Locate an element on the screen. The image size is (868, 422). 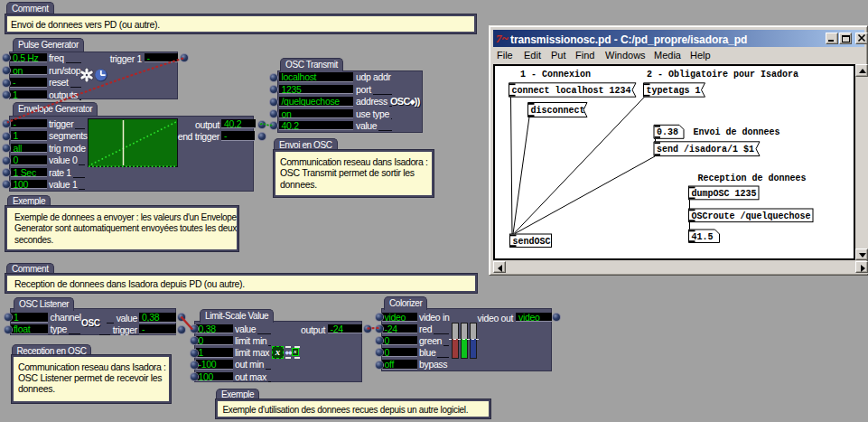
svg-text: 41.5 is located at coordinates (702, 237).